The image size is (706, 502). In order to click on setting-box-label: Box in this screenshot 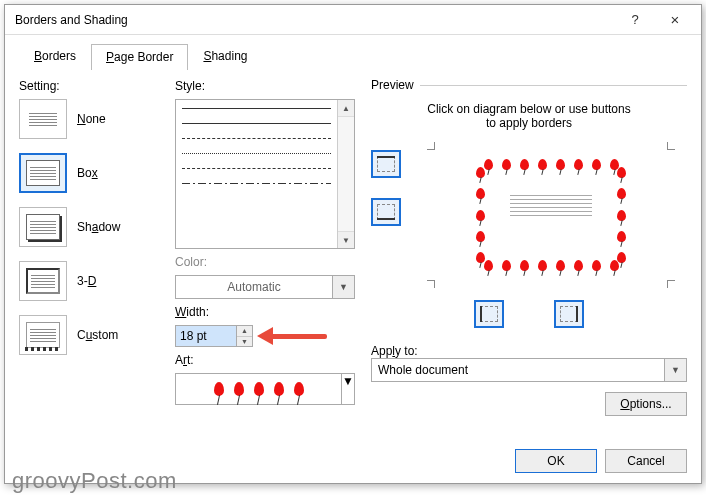, I will do `click(88, 173)`.